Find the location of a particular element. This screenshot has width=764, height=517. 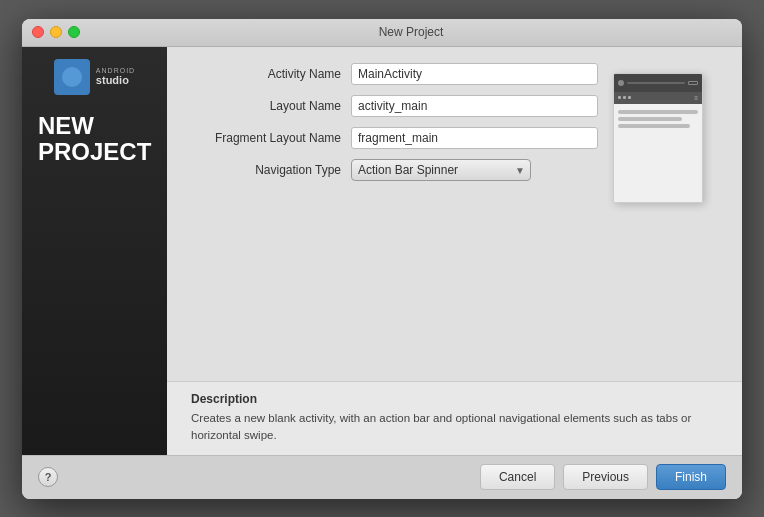

activity-name-label: Activity Name is located at coordinates (271, 74).